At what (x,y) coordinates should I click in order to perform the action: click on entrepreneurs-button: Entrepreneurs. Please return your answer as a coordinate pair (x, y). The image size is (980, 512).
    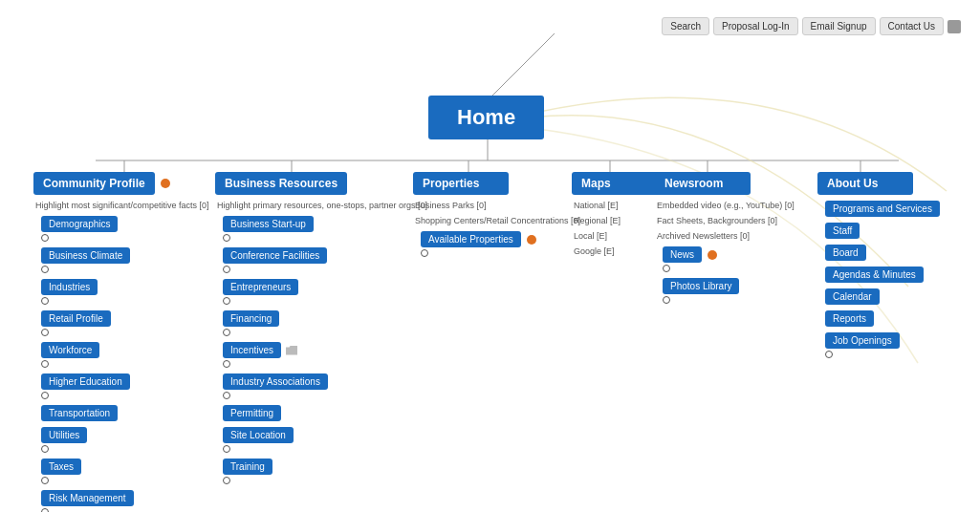
    Looking at the image, I should click on (260, 287).